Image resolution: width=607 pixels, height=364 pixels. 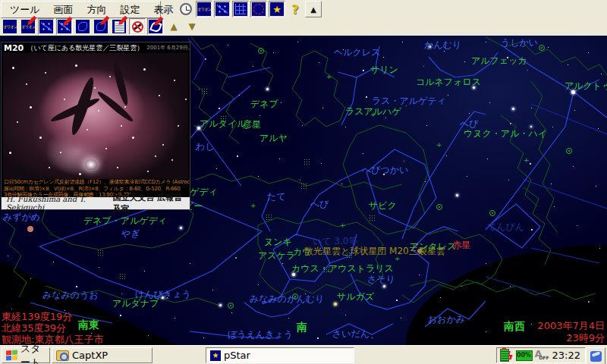 What do you see at coordinates (280, 355) in the screenshot?
I see `task-button-pstar: pStar` at bounding box center [280, 355].